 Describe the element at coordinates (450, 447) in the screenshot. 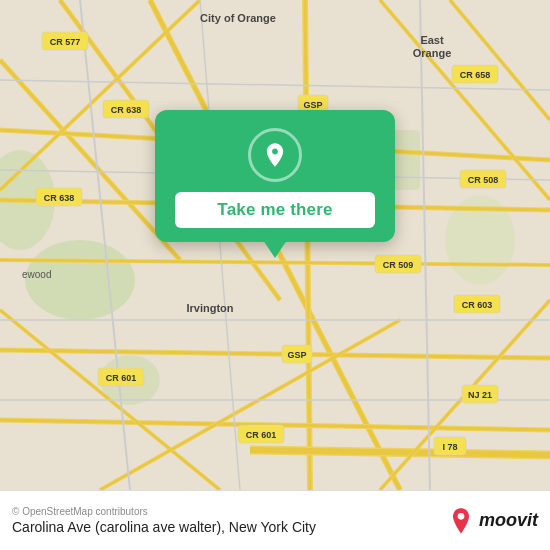

I see `svg-text: I 78` at that location.